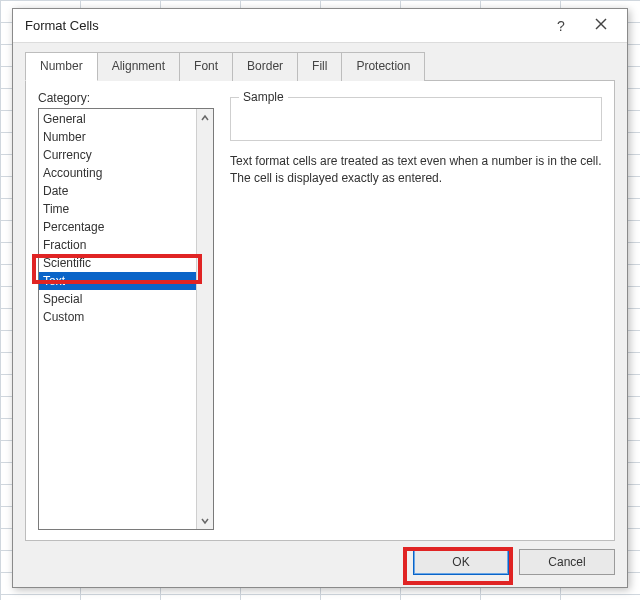  I want to click on tab-fill: Fill, so click(320, 66).